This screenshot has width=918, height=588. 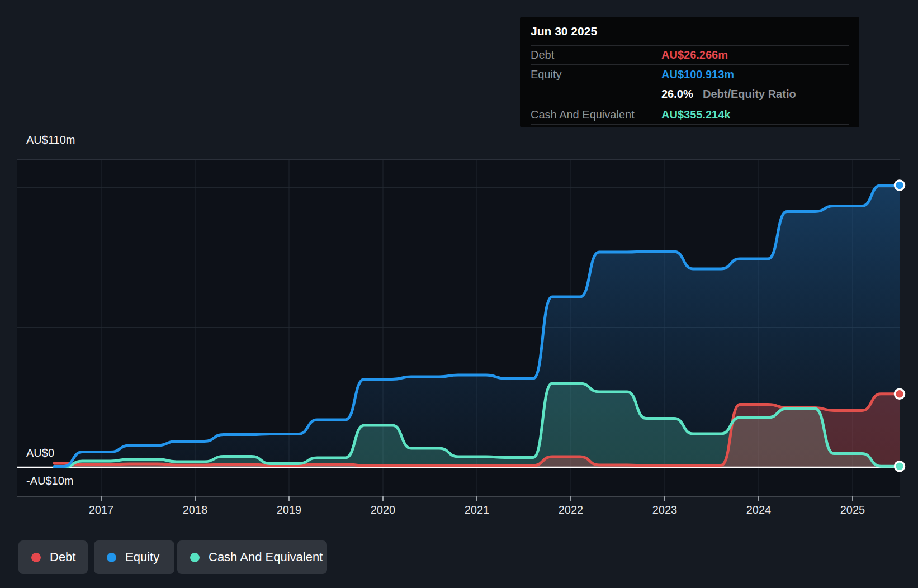 I want to click on tooltip-row-cash: Cash And Equivalent AU$355.214k, so click(x=690, y=115).